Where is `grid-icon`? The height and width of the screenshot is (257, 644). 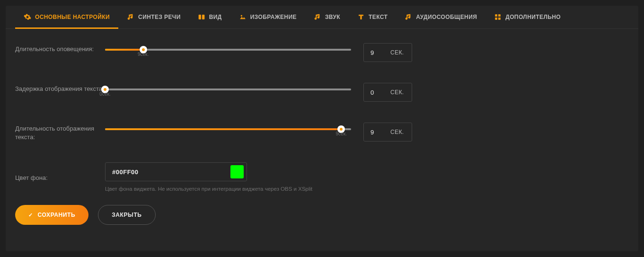
grid-icon is located at coordinates (498, 17).